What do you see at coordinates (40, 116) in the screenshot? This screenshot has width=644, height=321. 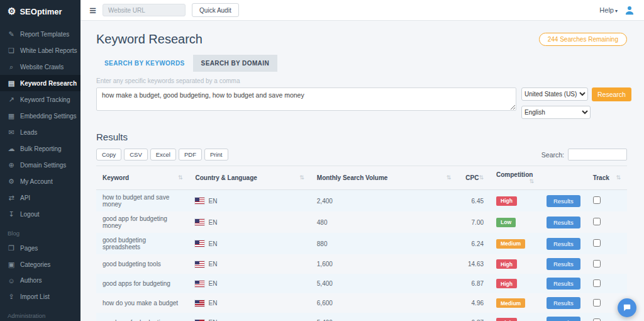 I see `sidebar-item-embedding-settings: ▦ Embedding Settings` at bounding box center [40, 116].